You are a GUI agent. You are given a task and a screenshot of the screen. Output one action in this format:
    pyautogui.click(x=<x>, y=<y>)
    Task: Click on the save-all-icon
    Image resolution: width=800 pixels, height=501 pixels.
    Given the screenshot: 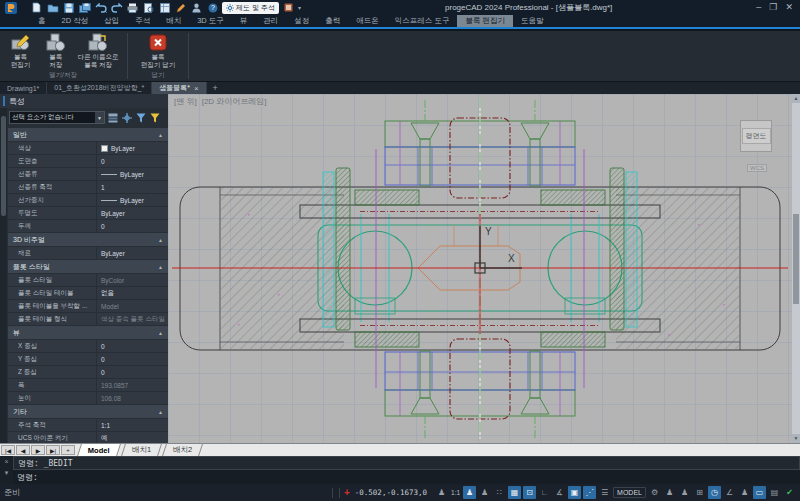 What is the action you would take?
    pyautogui.click(x=84, y=8)
    